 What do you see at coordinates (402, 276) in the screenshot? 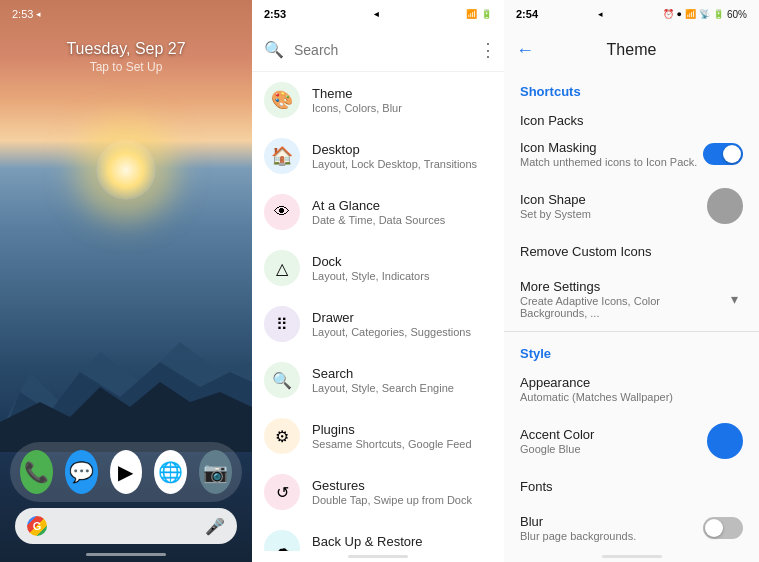
I see `dock-sub: Layout, Style, Indicators` at bounding box center [402, 276].